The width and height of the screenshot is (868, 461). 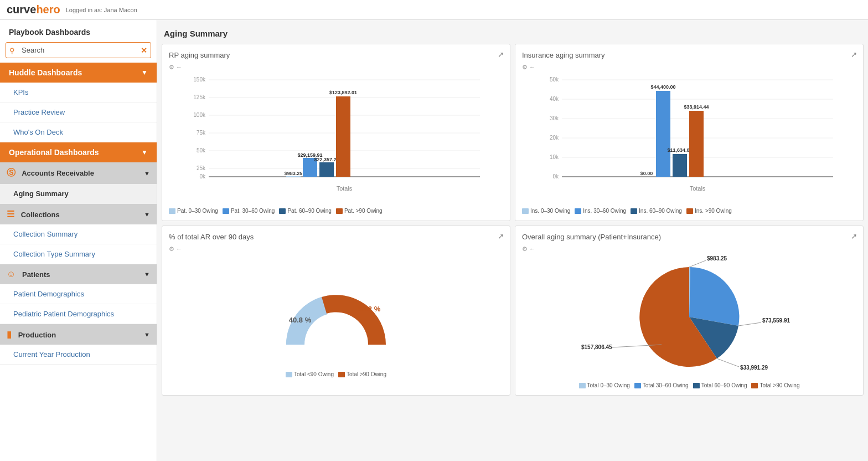 I want to click on huddle-chevron-icon: ▼, so click(x=144, y=73).